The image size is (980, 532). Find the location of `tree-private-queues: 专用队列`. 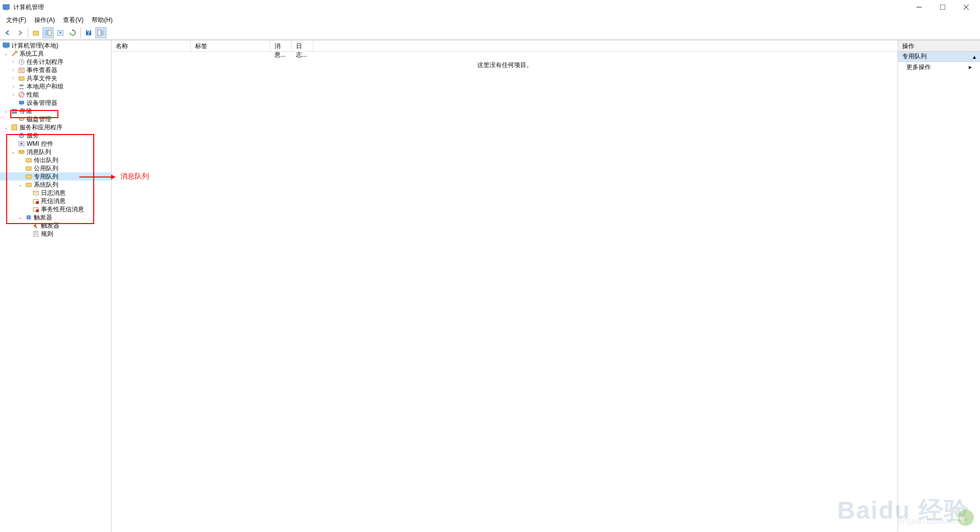

tree-private-queues: 专用队列 is located at coordinates (55, 176).